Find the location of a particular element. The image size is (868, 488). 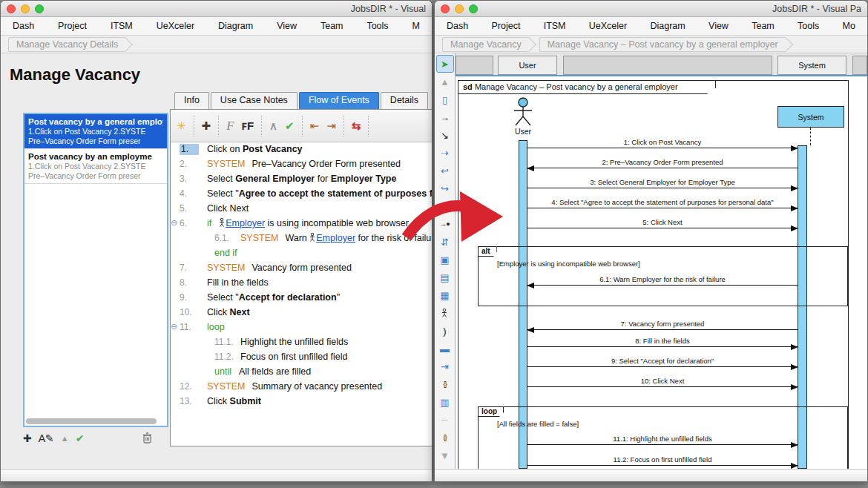

minimize-button is located at coordinates (25, 9).